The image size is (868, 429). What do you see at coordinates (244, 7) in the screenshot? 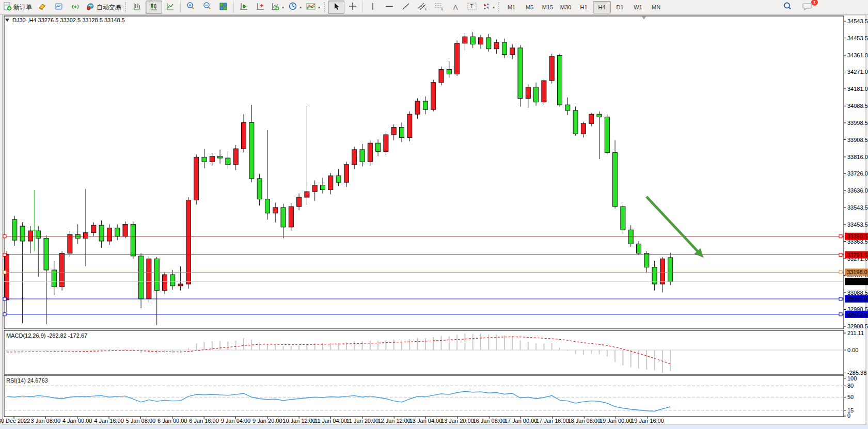
I see `auto-scroll-button` at bounding box center [244, 7].